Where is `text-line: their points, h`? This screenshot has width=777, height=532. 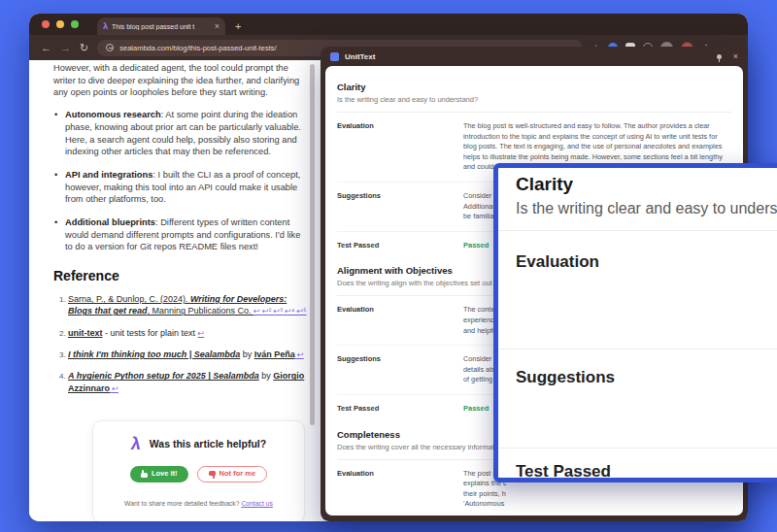 text-line: their points, h is located at coordinates (595, 495).